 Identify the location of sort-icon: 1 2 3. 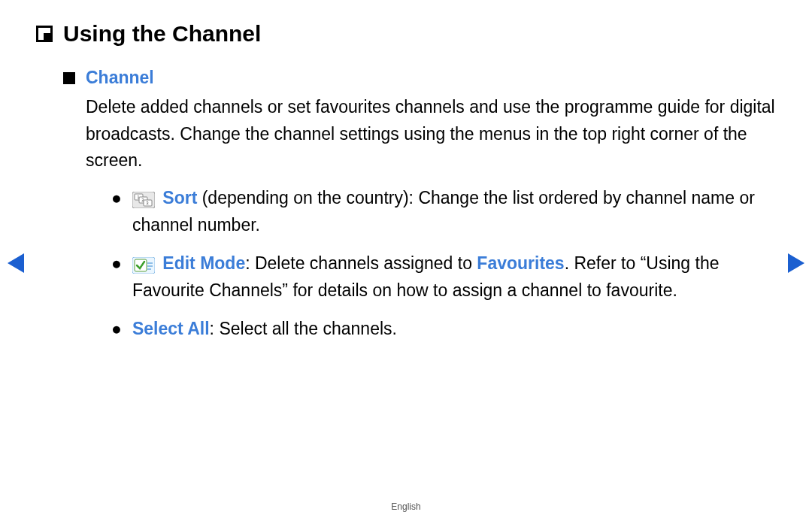
(144, 198).